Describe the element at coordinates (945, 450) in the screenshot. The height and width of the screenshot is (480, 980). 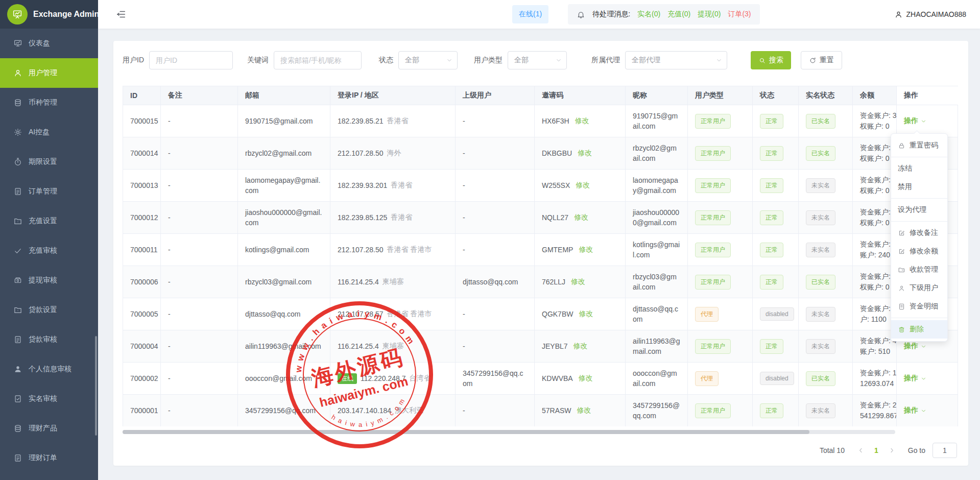
I see `goto-page-input` at that location.